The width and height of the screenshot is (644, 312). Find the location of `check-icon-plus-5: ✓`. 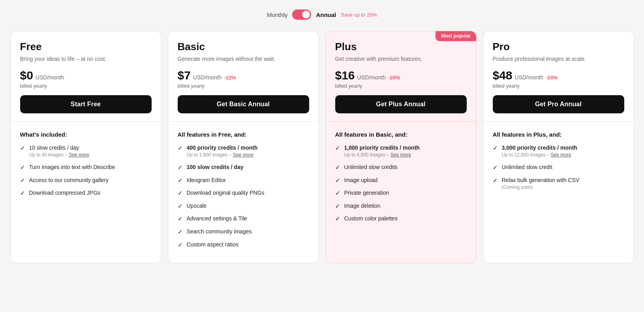

check-icon-plus-5: ✓ is located at coordinates (338, 219).